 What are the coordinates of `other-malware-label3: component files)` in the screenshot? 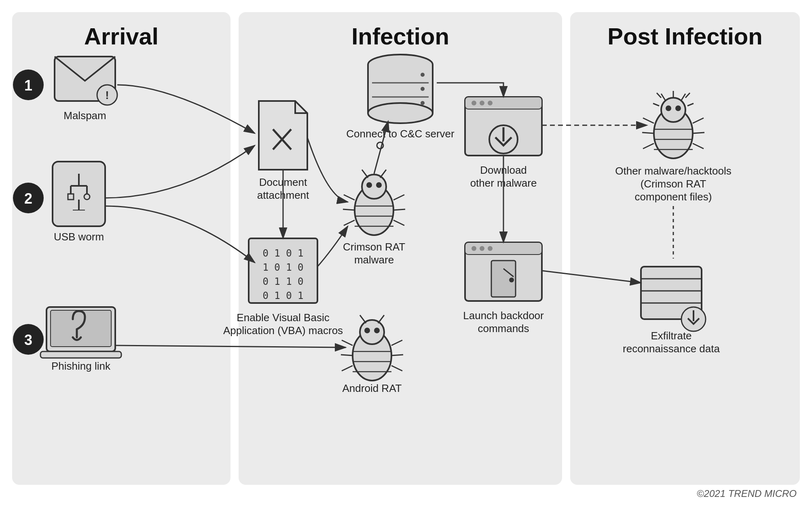 It's located at (674, 197).